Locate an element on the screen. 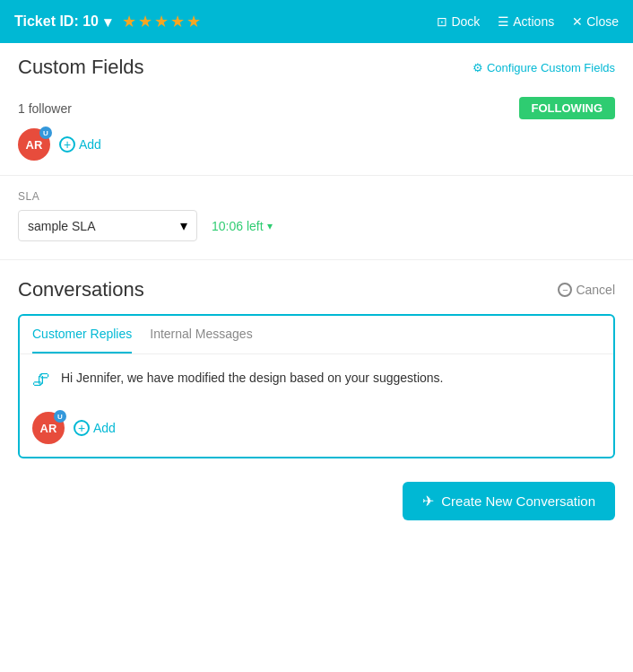 This screenshot has height=672, width=633. send-icon: ✈ is located at coordinates (429, 501).